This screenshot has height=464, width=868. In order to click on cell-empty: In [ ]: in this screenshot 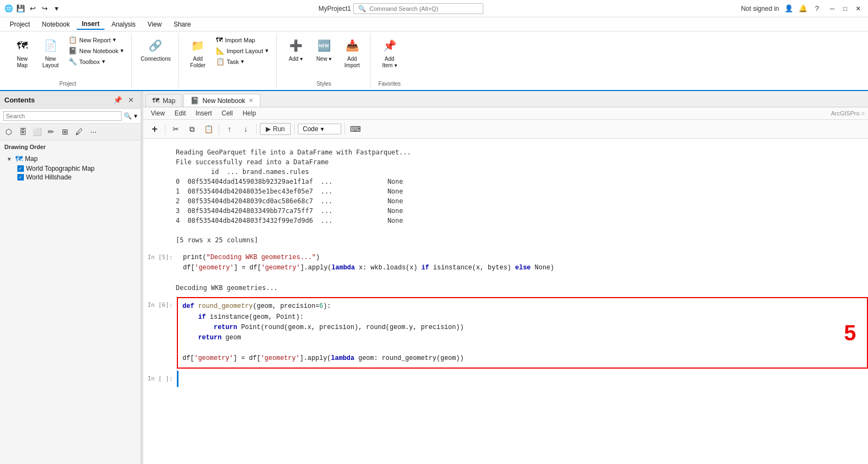, I will do `click(506, 379)`.